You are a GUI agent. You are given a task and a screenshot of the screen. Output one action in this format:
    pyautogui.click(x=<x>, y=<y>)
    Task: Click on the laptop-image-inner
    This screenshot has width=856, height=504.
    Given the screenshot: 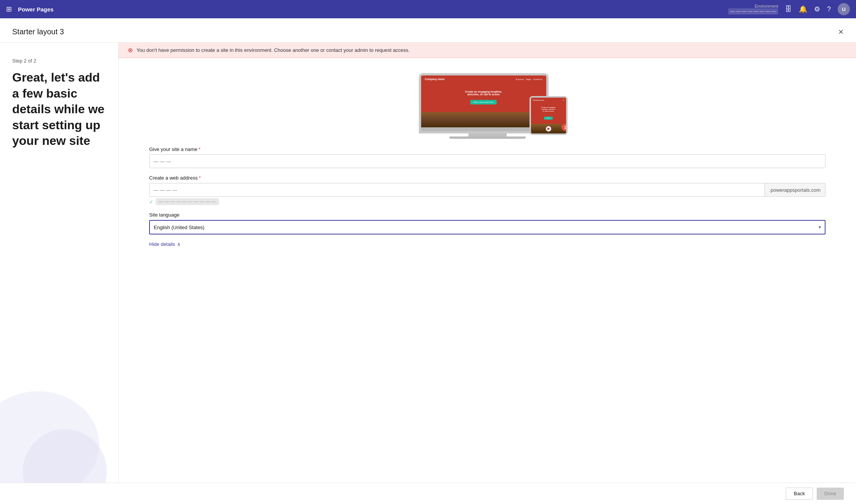 What is the action you would take?
    pyautogui.click(x=484, y=120)
    